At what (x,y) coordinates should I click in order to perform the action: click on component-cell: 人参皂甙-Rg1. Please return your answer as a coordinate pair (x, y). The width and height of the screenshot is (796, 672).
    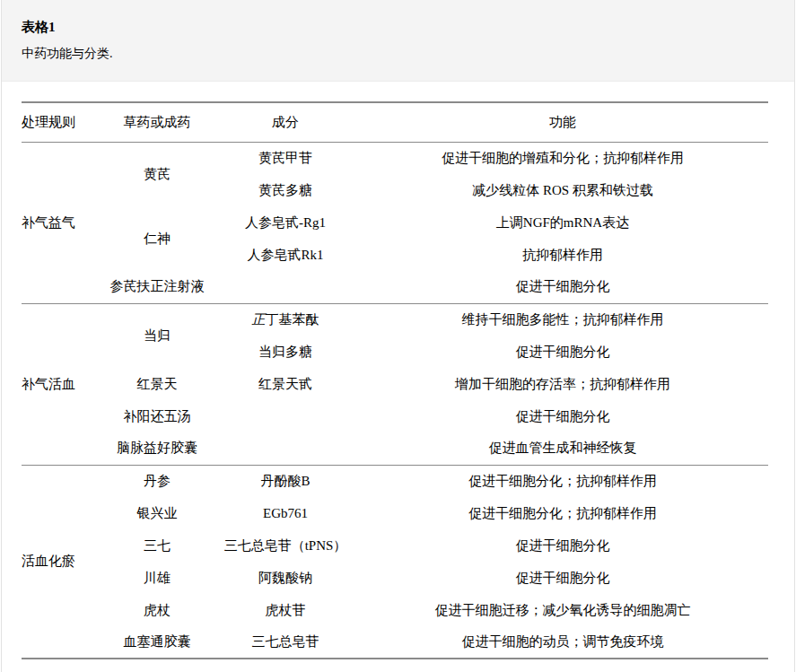
    Looking at the image, I should click on (285, 223).